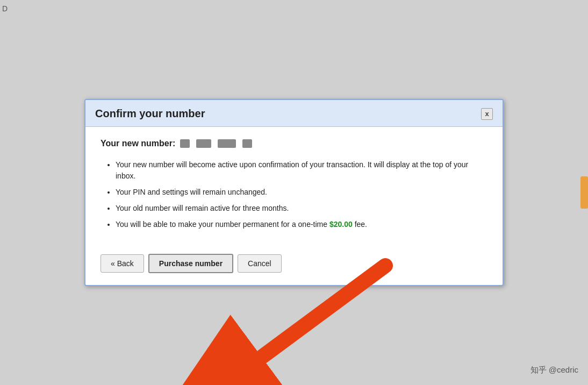 The width and height of the screenshot is (588, 385). I want to click on list-item-2: Your PIN and settings will remain unchan…, so click(302, 192).